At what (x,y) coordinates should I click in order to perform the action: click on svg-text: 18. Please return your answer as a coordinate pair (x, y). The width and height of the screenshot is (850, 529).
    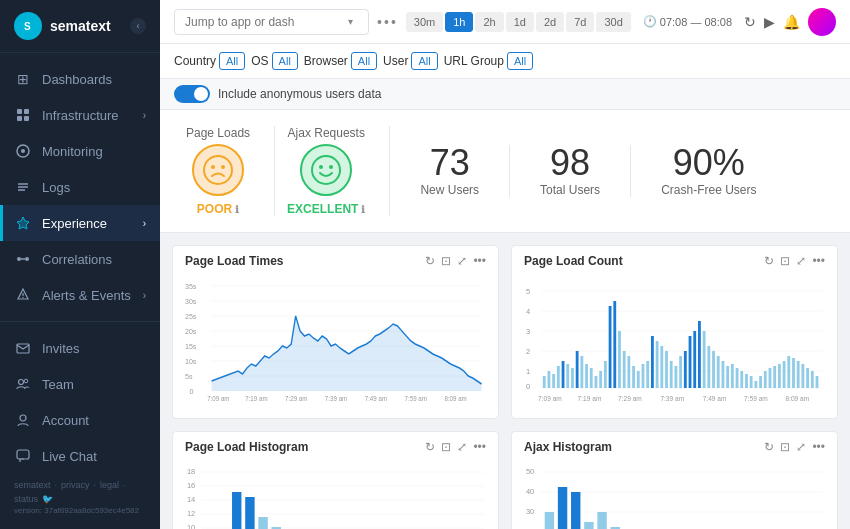
    Looking at the image, I should click on (191, 472).